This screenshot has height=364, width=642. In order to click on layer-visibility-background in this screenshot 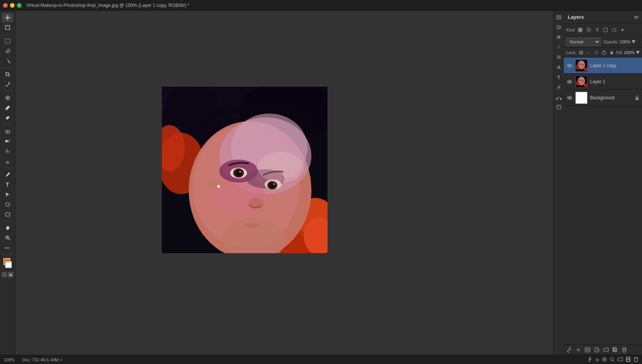, I will do `click(570, 98)`.